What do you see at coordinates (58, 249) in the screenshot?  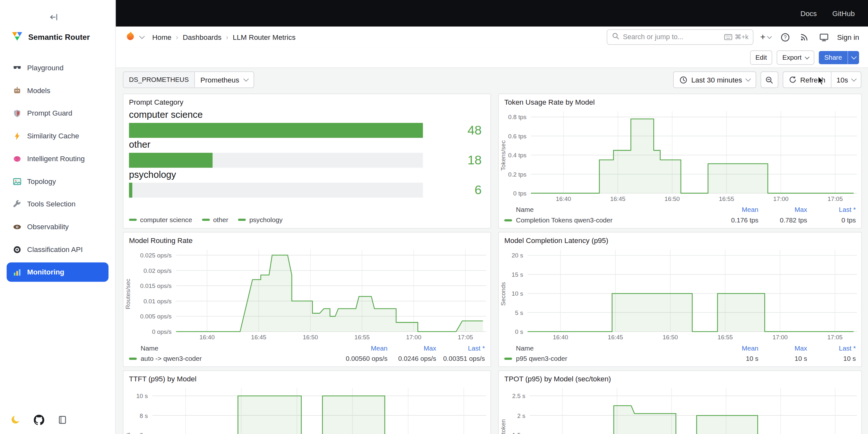 I see `sidebar-item-classification-api: Classification API` at bounding box center [58, 249].